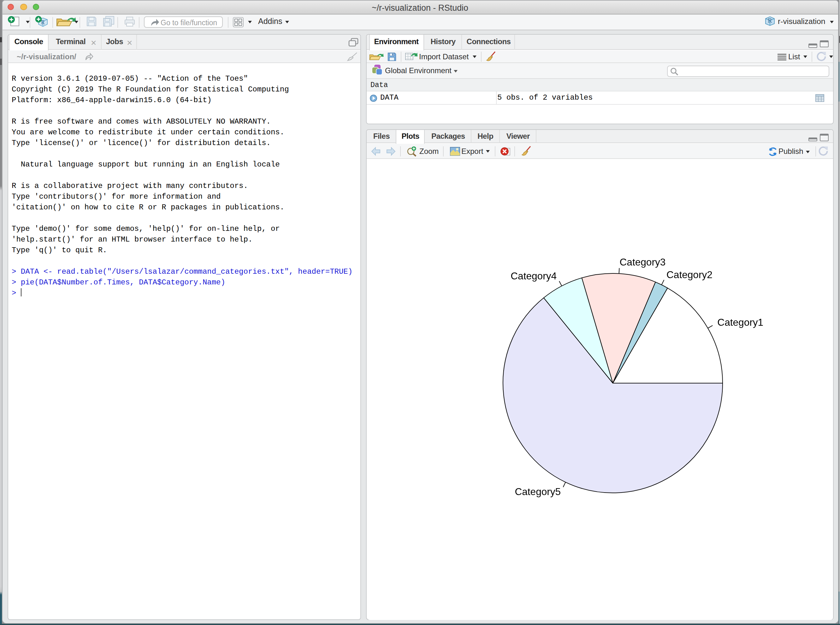 The height and width of the screenshot is (625, 840). Describe the element at coordinates (770, 20) in the screenshot. I see `svg-text: R` at that location.